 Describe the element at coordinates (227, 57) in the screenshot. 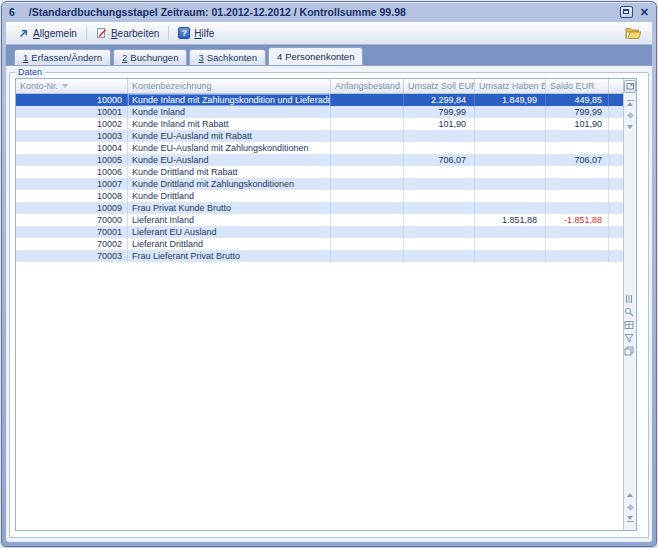

I see `tab-sachkonten: 3Sachkonten` at that location.